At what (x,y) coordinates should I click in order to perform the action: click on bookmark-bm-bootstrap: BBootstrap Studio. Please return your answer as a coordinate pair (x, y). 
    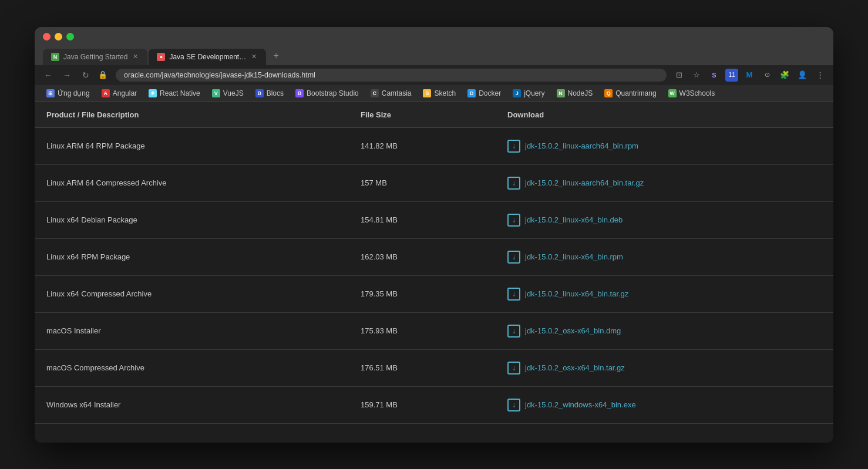
    Looking at the image, I should click on (327, 93).